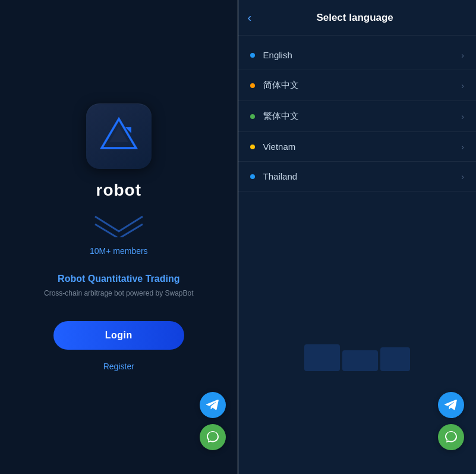 The width and height of the screenshot is (476, 474). Describe the element at coordinates (250, 18) in the screenshot. I see `back-button: ‹` at that location.